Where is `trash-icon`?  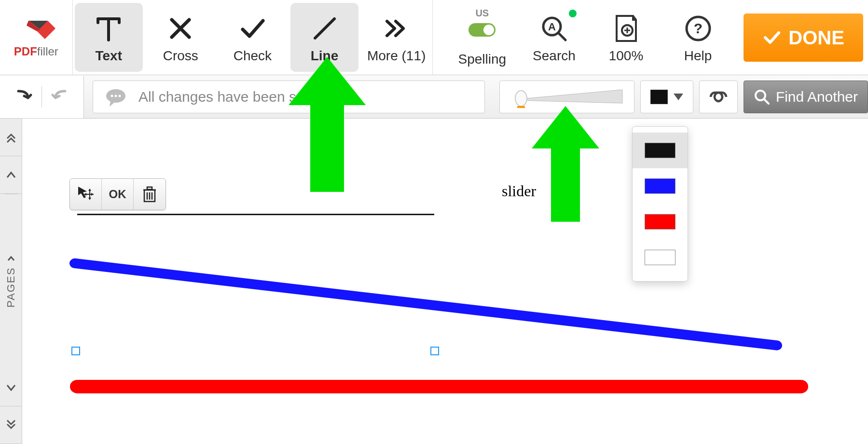 trash-icon is located at coordinates (150, 194).